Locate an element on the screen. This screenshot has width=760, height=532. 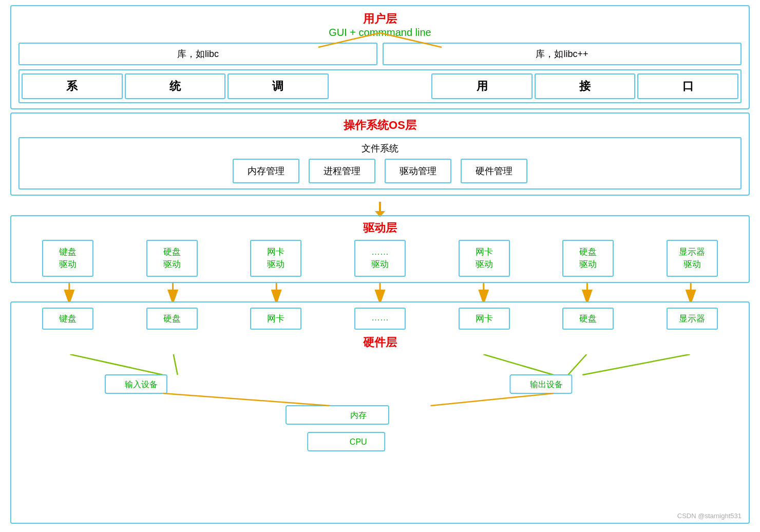
svg-text: 输入设备 is located at coordinates (141, 384).